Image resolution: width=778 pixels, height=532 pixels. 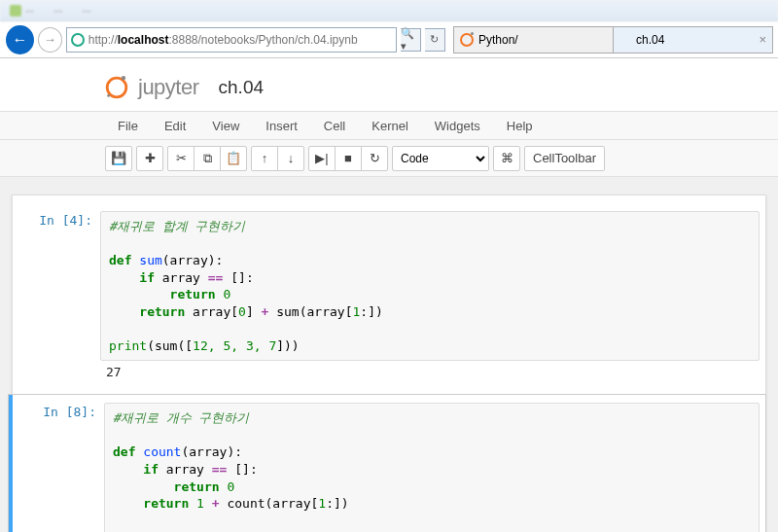 I want to click on search-dropdown: 🔍 ▾, so click(x=410, y=40).